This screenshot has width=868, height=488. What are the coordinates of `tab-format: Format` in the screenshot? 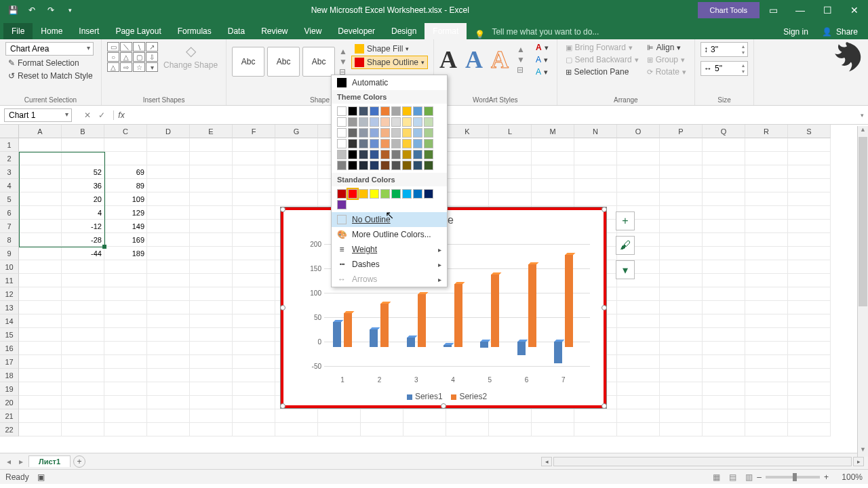 It's located at (446, 31).